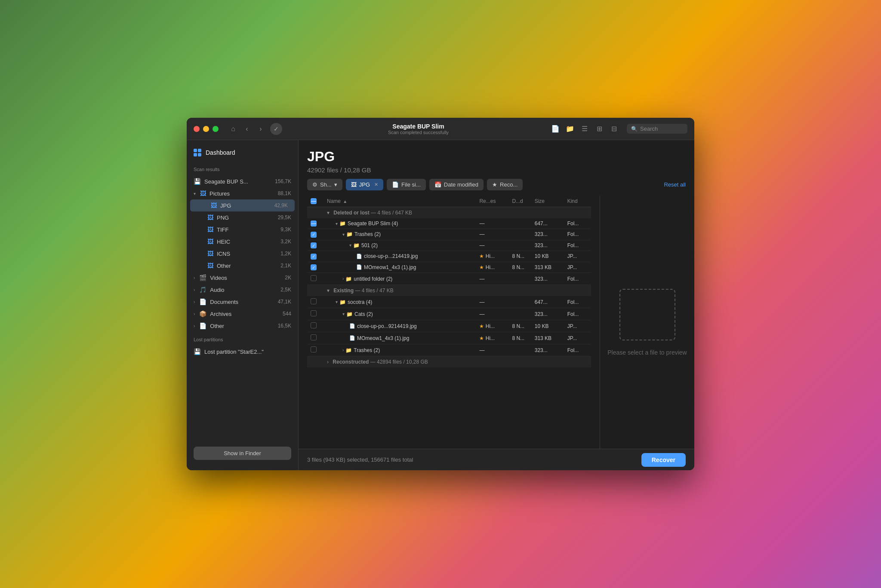 The image size is (881, 588). I want to click on sidebar-bottom: Show in Finder, so click(243, 453).